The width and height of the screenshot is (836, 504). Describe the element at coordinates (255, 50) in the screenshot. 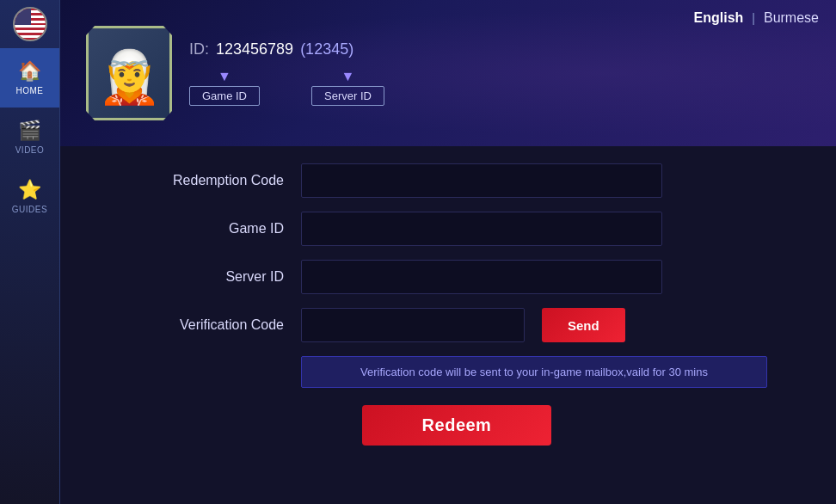

I see `game-id-value: 123456789` at that location.